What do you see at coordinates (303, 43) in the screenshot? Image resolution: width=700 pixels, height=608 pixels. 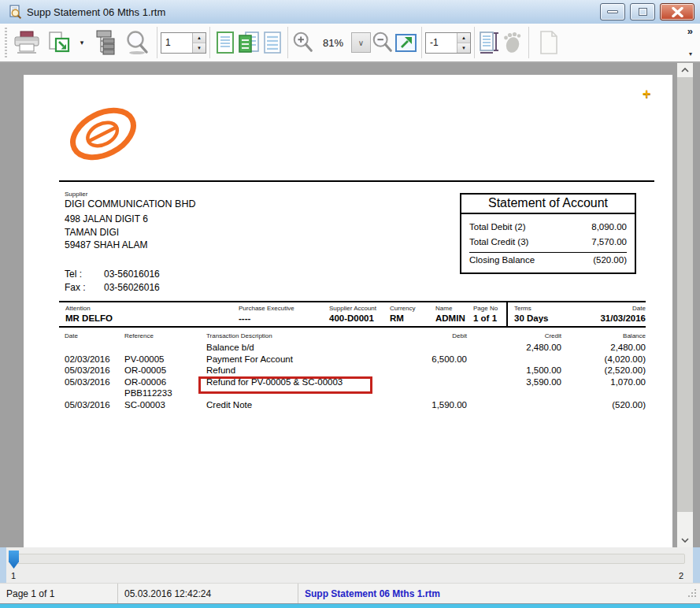 I see `zoom-in-button` at bounding box center [303, 43].